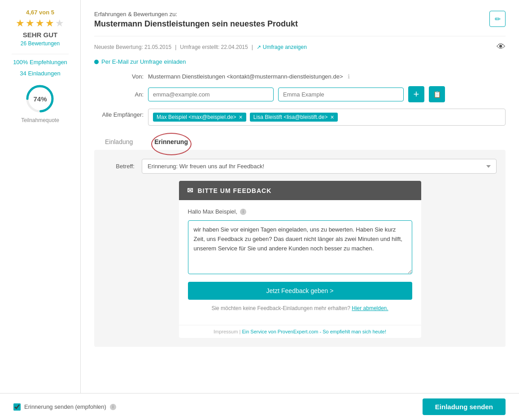  Describe the element at coordinates (196, 117) in the screenshot. I see `recipient-name-1: Max Beispiel <max@beispiel.de>` at that location.